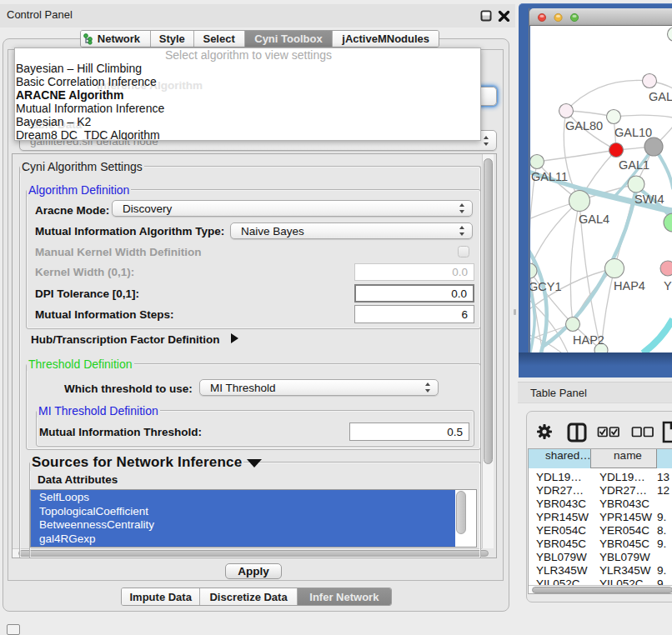 This screenshot has width=672, height=635. What do you see at coordinates (634, 165) in the screenshot?
I see `svg-text: GAL1` at bounding box center [634, 165].